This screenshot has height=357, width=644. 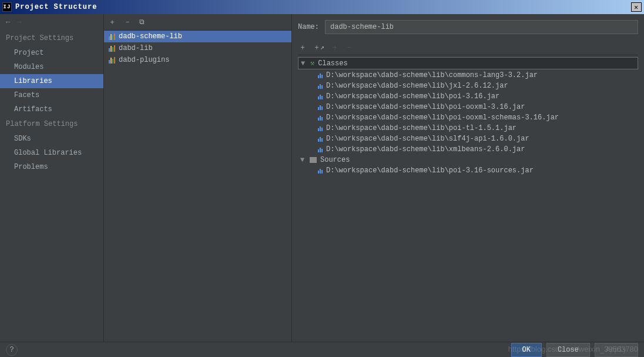 What do you see at coordinates (432, 75) in the screenshot?
I see `tree-file-path: D:\workspace\dabd-scheme\lib\commons-lan…` at bounding box center [432, 75].